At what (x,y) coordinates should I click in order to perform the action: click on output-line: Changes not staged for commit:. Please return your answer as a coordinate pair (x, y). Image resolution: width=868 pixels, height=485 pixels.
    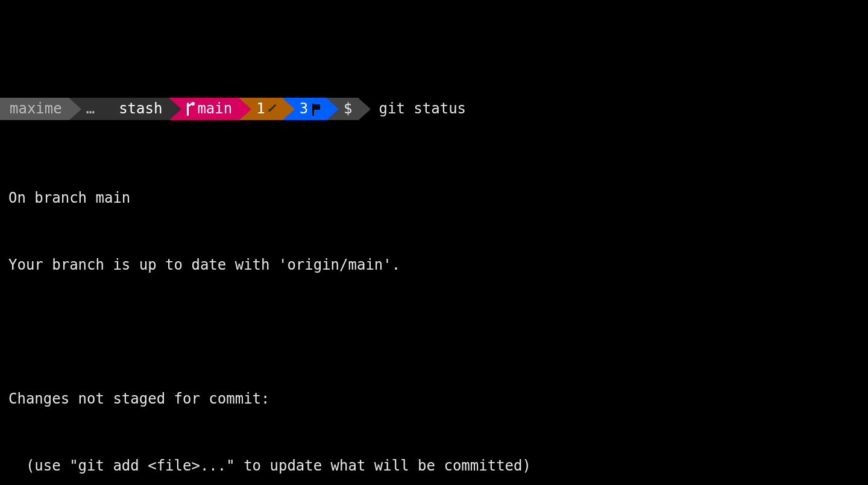
    Looking at the image, I should click on (434, 399).